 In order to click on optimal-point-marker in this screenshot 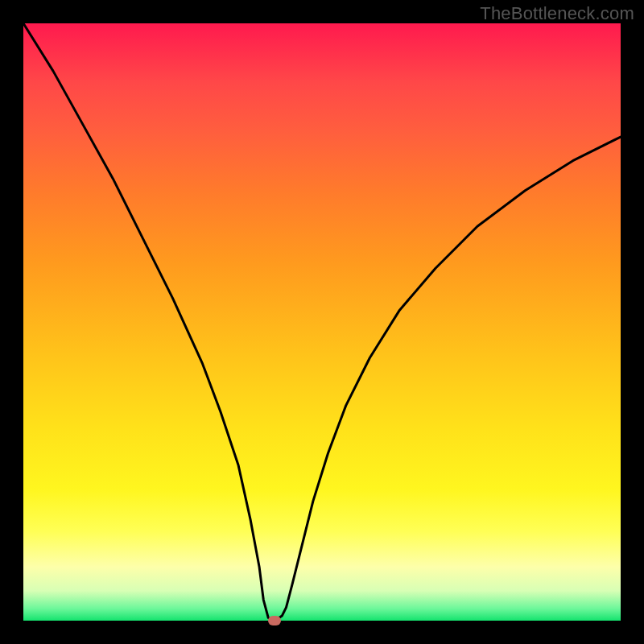, I will do `click(275, 621)`.